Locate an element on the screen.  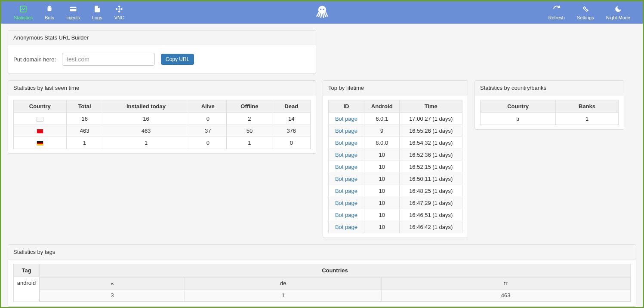
tag-name: android is located at coordinates (27, 290).